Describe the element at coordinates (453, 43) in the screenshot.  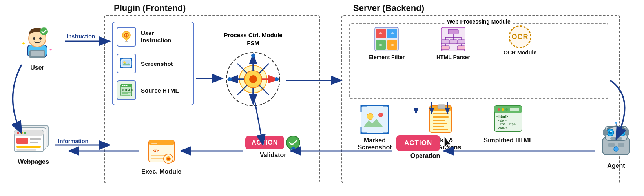
I see `webproc-items: Element Filter` at that location.